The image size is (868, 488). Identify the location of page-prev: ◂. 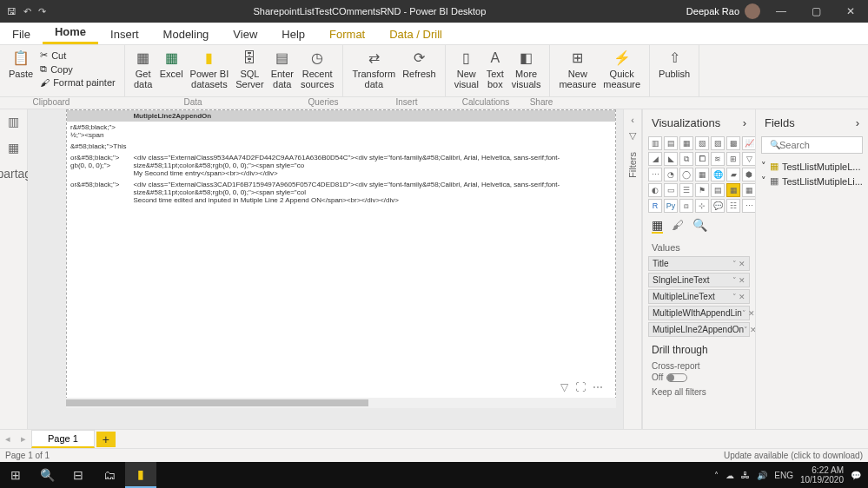
(8, 439).